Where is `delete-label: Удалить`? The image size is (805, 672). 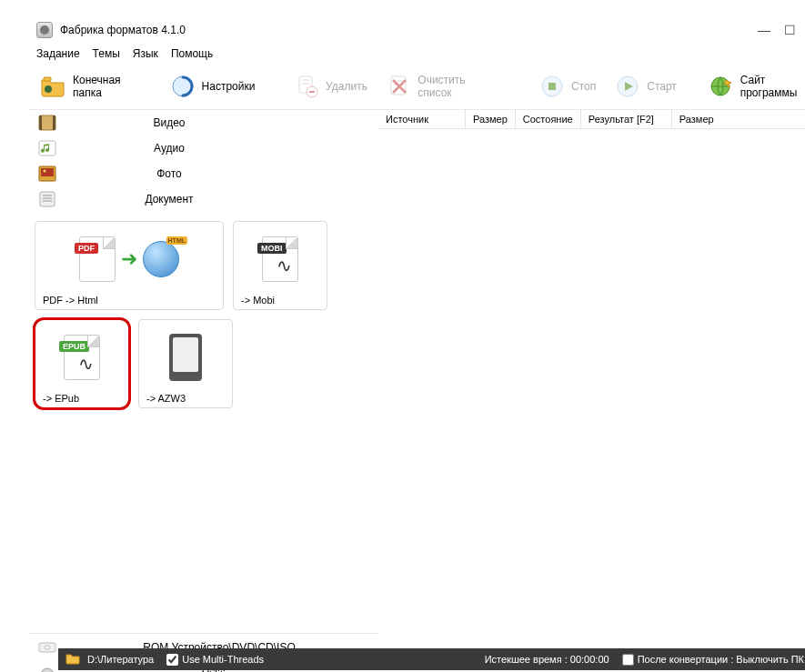
delete-label: Удалить is located at coordinates (347, 86).